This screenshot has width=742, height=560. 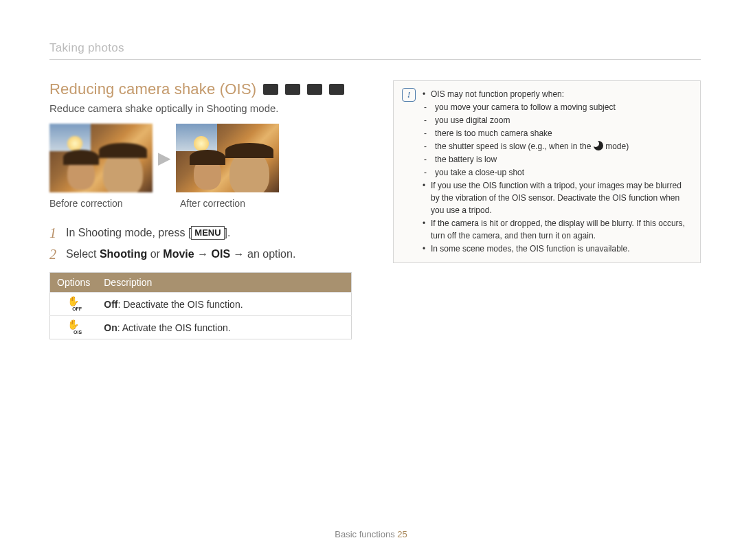 What do you see at coordinates (201, 254) in the screenshot?
I see `step-2: 2 Select Shooting or Movie → OIS → an op…` at bounding box center [201, 254].